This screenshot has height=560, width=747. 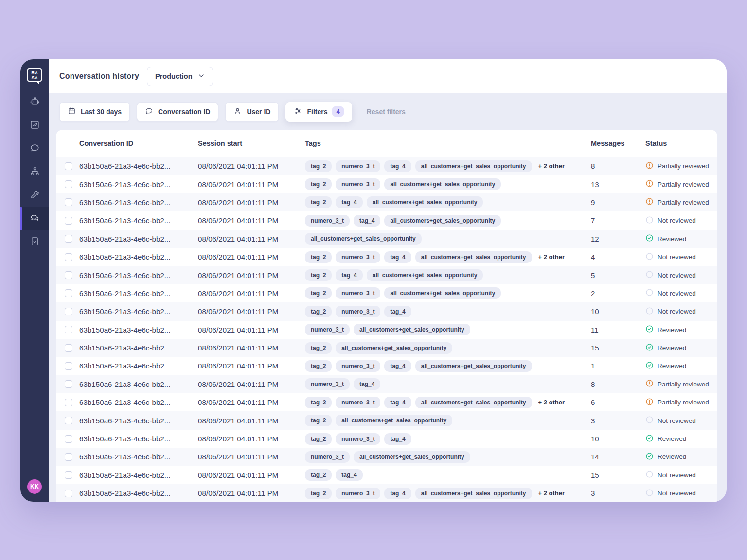 I want to click on sidebar-item-analytics, so click(x=35, y=125).